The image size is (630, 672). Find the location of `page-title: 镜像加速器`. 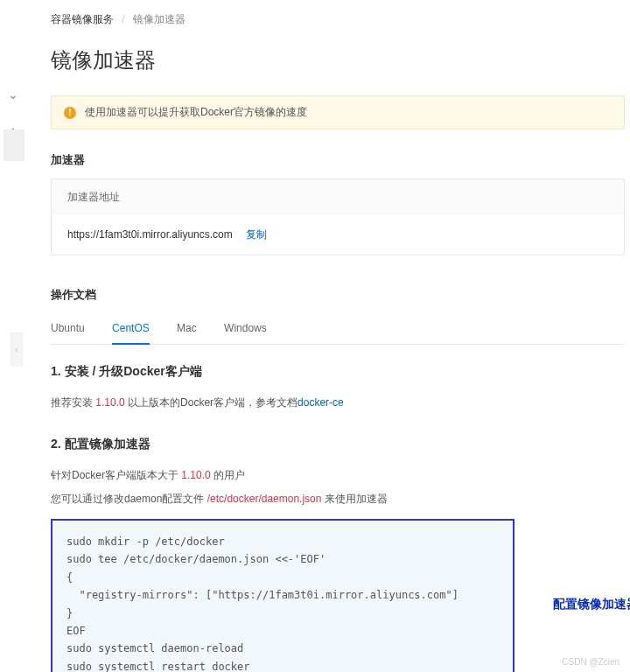

page-title: 镜像加速器 is located at coordinates (338, 60).